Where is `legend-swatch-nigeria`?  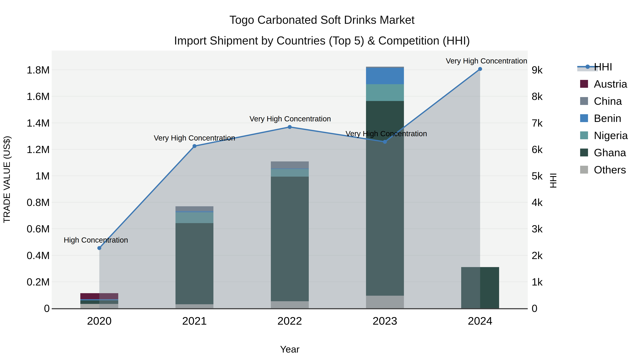
legend-swatch-nigeria is located at coordinates (584, 135).